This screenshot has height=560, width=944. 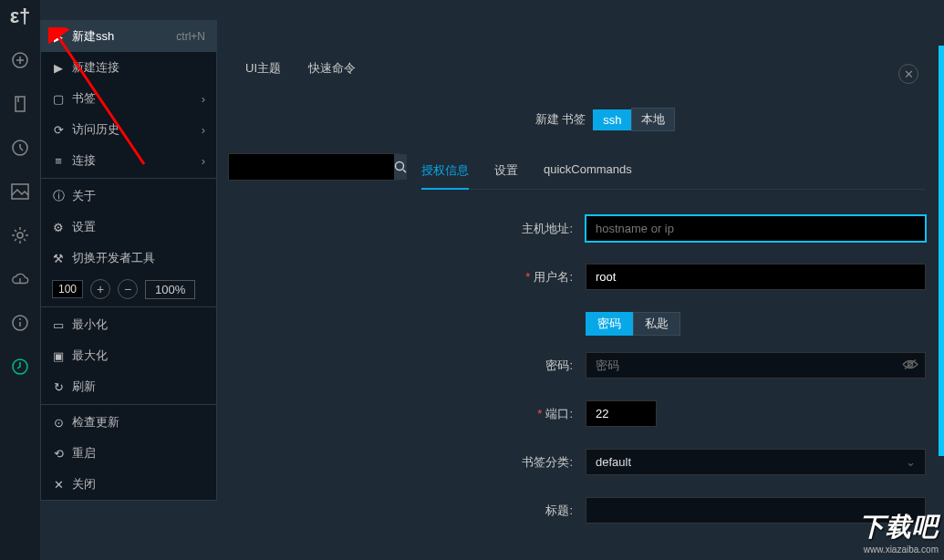 I want to click on list-icon: ≡, so click(x=58, y=161).